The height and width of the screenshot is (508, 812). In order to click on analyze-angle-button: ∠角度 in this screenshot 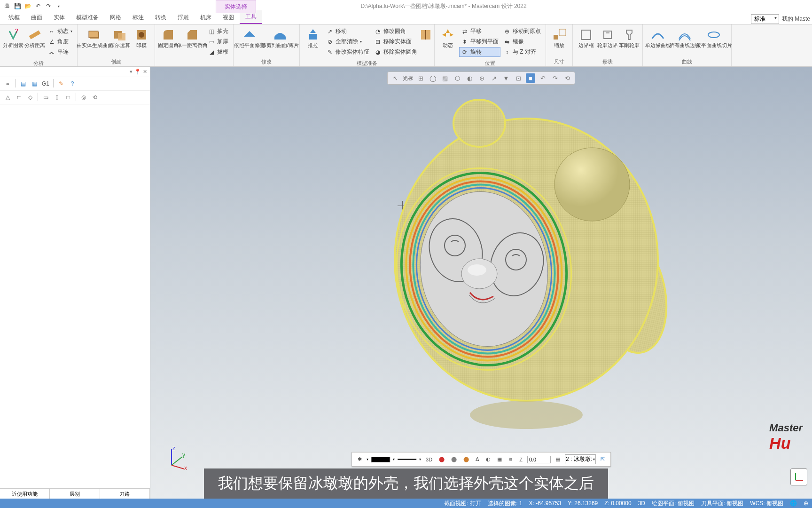, I will do `click(60, 41)`.